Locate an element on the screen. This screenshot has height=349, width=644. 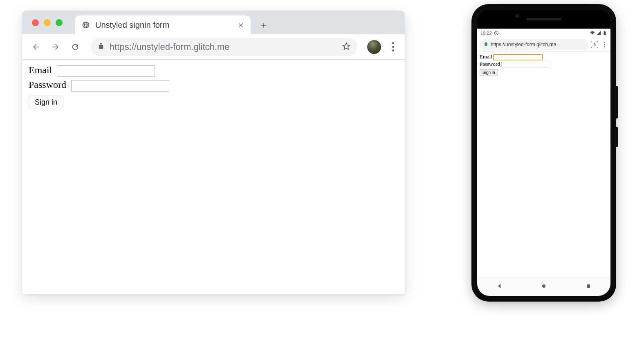
tab-strip: Unstyled signin form is located at coordinates (213, 22).